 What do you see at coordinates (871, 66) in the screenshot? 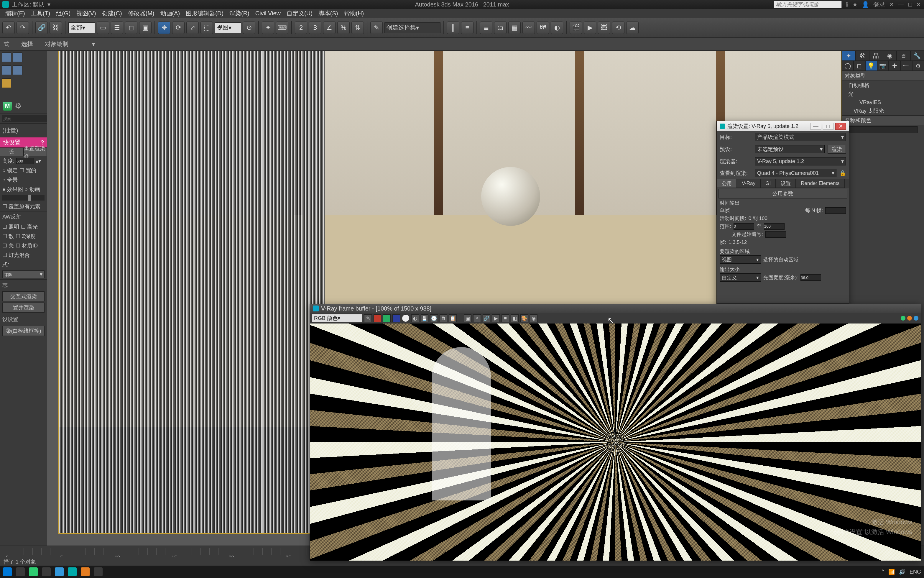
I see `cmd-sub-lights: 💡` at bounding box center [871, 66].